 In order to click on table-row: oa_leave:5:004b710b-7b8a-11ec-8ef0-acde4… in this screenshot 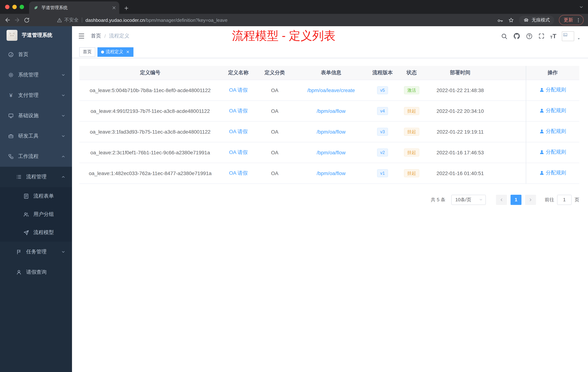, I will do `click(329, 90)`.